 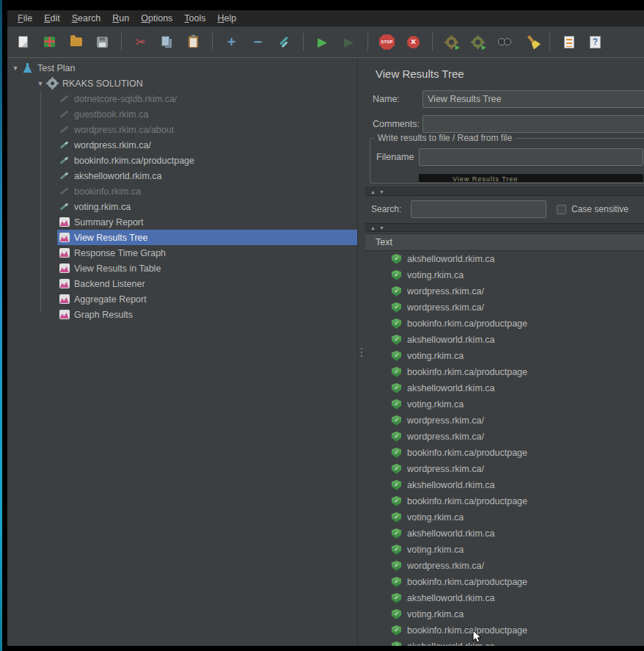 I want to click on help-icon: ?, so click(x=596, y=43).